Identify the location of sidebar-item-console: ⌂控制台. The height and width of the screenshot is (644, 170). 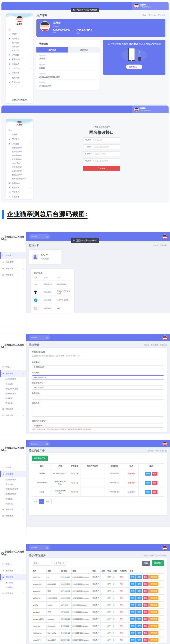
(20, 134).